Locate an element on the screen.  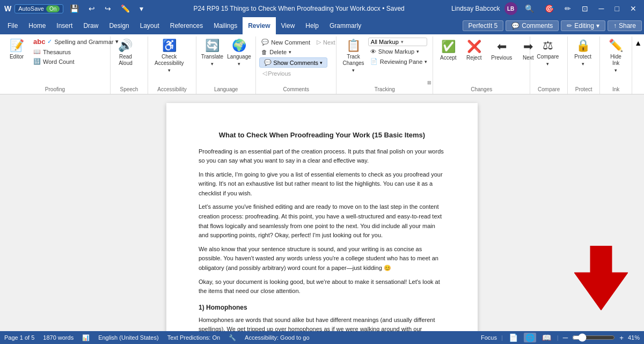
track-changes-button: 📋 TrackChanges ▾ is located at coordinates (353, 56).